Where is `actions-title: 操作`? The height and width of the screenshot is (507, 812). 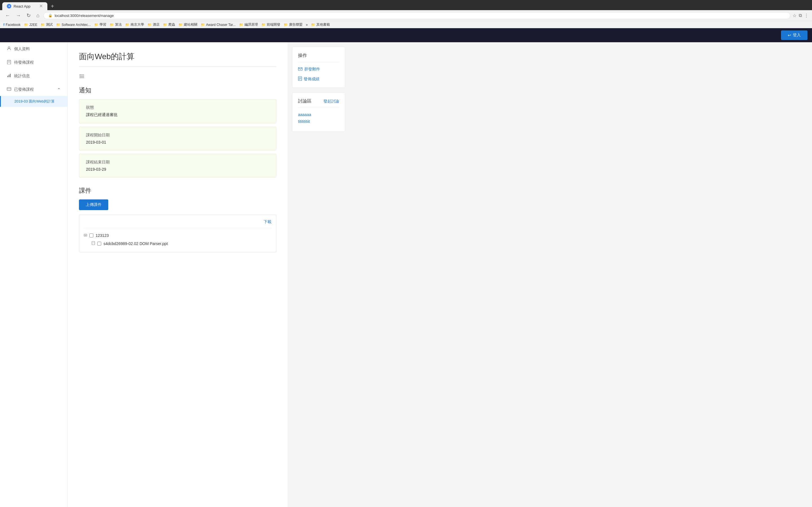
actions-title: 操作 is located at coordinates (319, 58).